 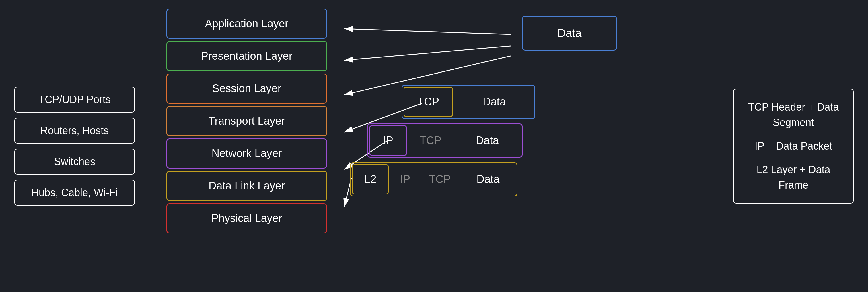 What do you see at coordinates (405, 179) in the screenshot?
I see `l2-row-ip: IP` at bounding box center [405, 179].